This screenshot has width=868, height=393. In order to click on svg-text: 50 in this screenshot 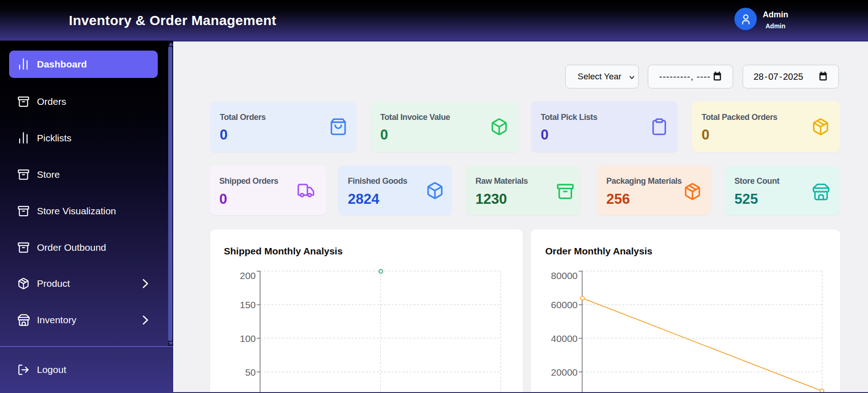, I will do `click(251, 372)`.